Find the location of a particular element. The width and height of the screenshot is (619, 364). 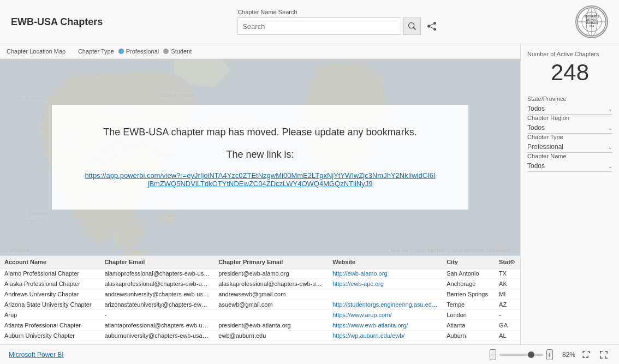

cell-website is located at coordinates (385, 295).